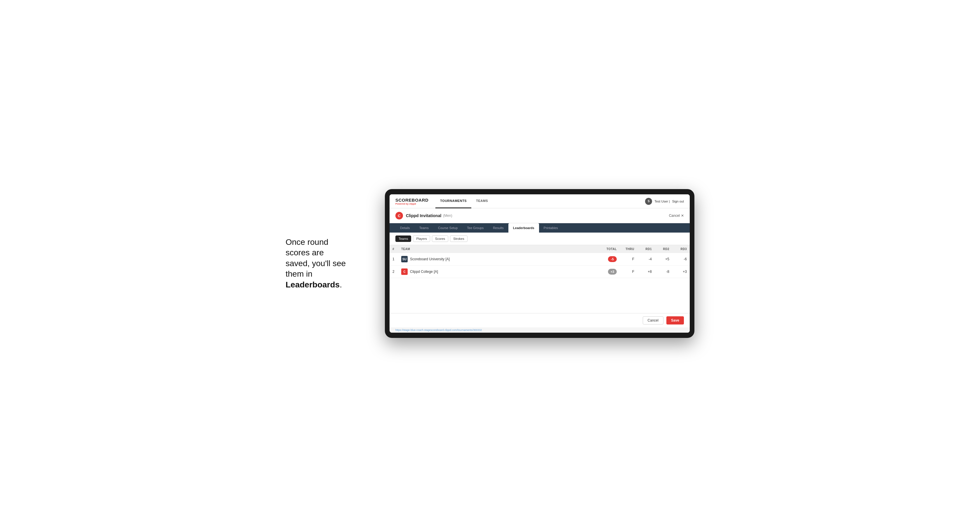  What do you see at coordinates (646, 249) in the screenshot?
I see `col-rd1: RD1` at bounding box center [646, 249].